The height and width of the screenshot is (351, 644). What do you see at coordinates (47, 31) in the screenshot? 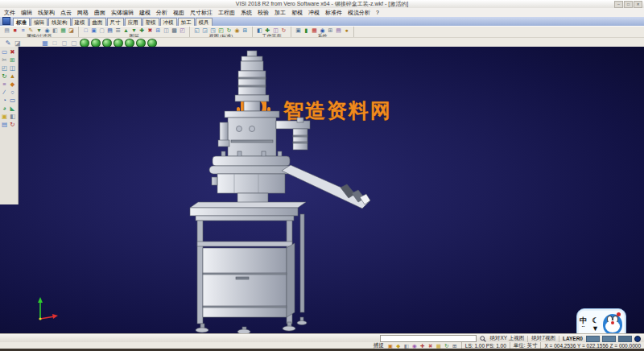
I see `visibility-icon: ◉` at bounding box center [47, 31].